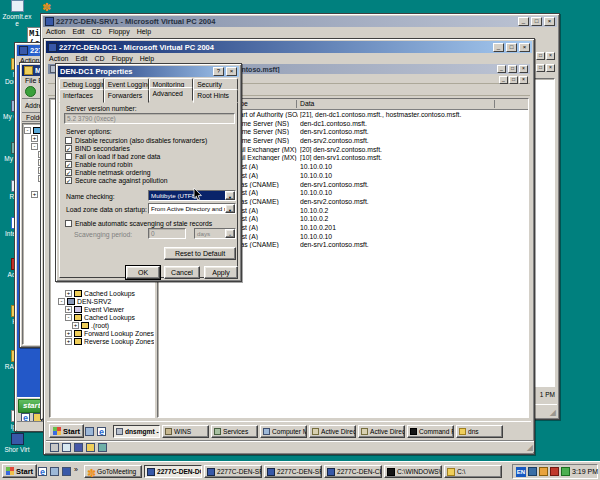 The image size is (600, 480). What do you see at coordinates (233, 472) in the screenshot?
I see `taskbar-task: 2277C-DEN-SRV1 ...` at bounding box center [233, 472].